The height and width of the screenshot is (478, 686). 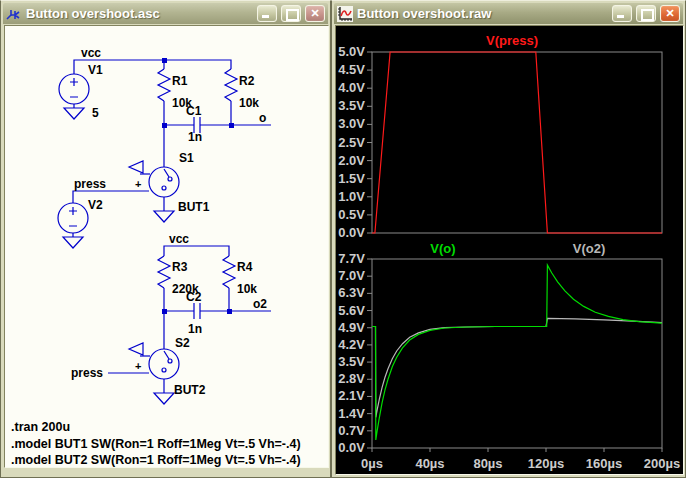 What do you see at coordinates (180, 81) in the screenshot?
I see `component-label-r1: R1` at bounding box center [180, 81].